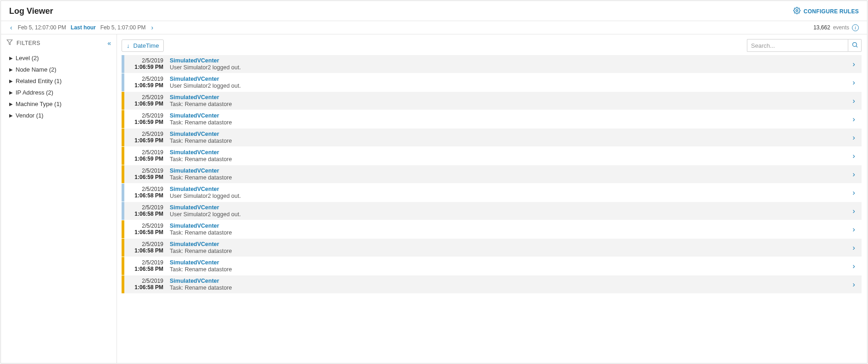  What do you see at coordinates (42, 28) in the screenshot?
I see `prev-time-label: Feb 5, 12:07:00 PM` at bounding box center [42, 28].